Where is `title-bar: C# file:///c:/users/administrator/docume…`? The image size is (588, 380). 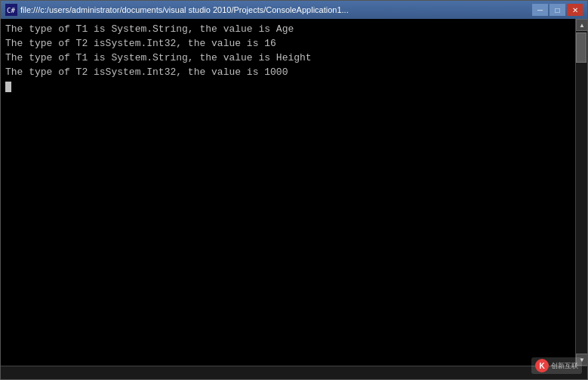 title-bar: C# file:///c:/users/administrator/docume… is located at coordinates (294, 10).